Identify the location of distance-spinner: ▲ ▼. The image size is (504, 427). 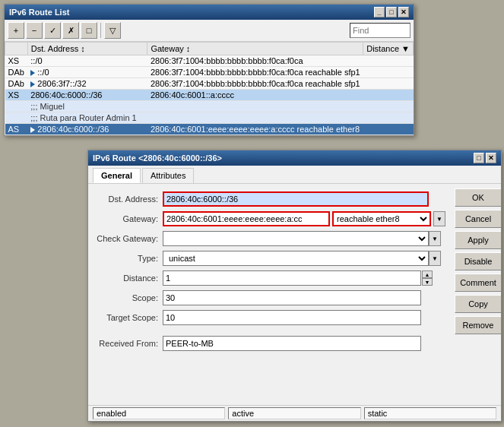
(427, 278).